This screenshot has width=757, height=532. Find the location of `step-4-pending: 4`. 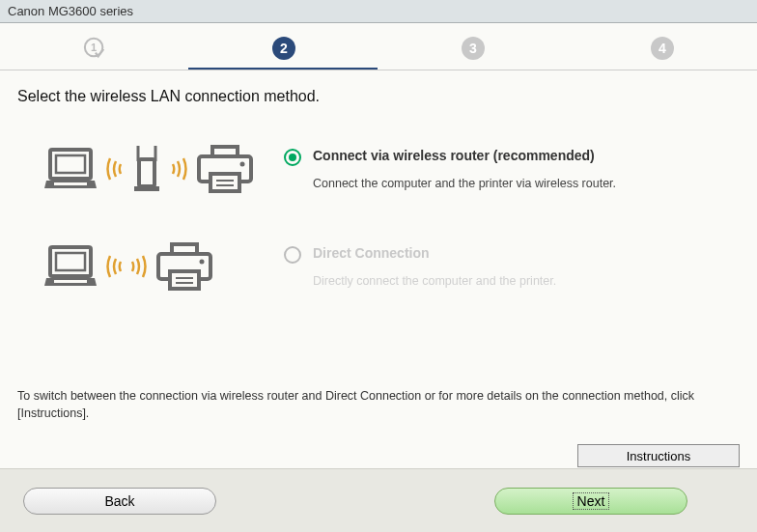

step-4-pending: 4 is located at coordinates (662, 48).